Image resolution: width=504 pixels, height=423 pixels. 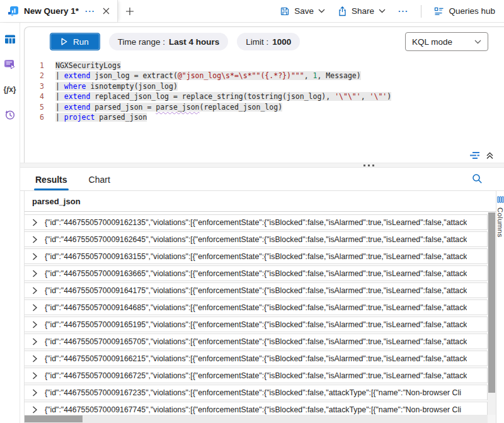 What do you see at coordinates (256, 409) in the screenshot?
I see `table-row: {"id":"4467550570009167745","violations"…` at bounding box center [256, 409].